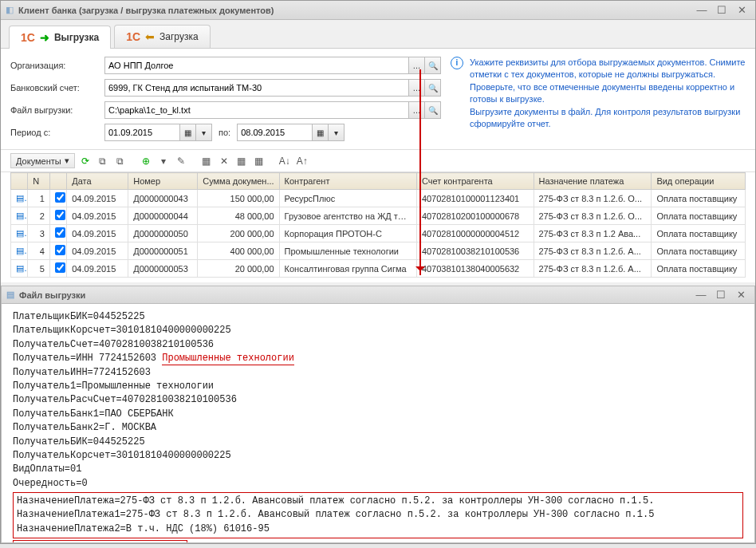 Image resolution: width=756 pixels, height=548 pixels. What do you see at coordinates (433, 65) in the screenshot?
I see `org-open-button: 🔍` at bounding box center [433, 65].